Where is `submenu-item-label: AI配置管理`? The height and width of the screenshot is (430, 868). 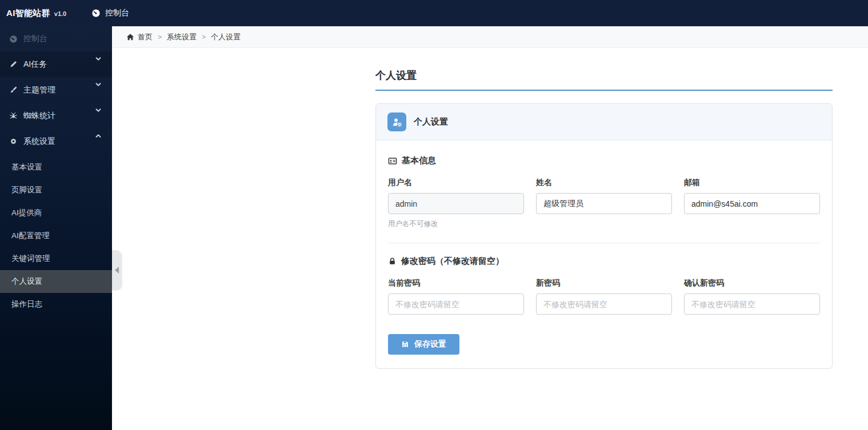 submenu-item-label: AI配置管理 is located at coordinates (31, 236).